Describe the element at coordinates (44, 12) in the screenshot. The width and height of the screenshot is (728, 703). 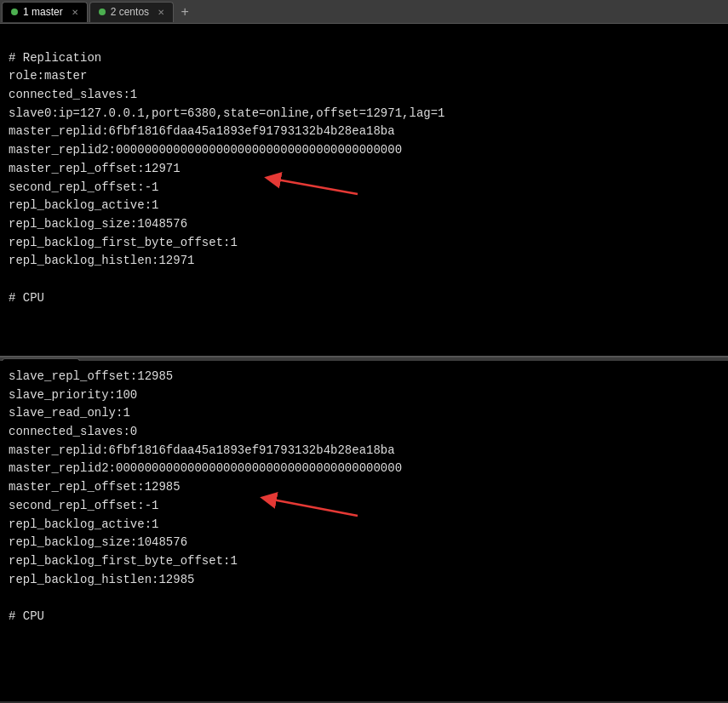
I see `tab-master: 1 master ✕` at that location.